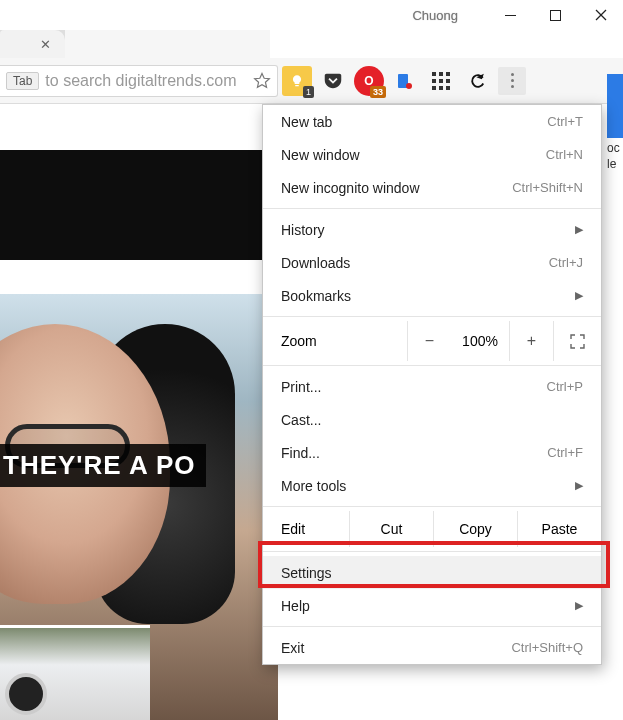 Image resolution: width=623 pixels, height=720 pixels. What do you see at coordinates (414, 155) in the screenshot?
I see `menu-label: New window` at bounding box center [414, 155].